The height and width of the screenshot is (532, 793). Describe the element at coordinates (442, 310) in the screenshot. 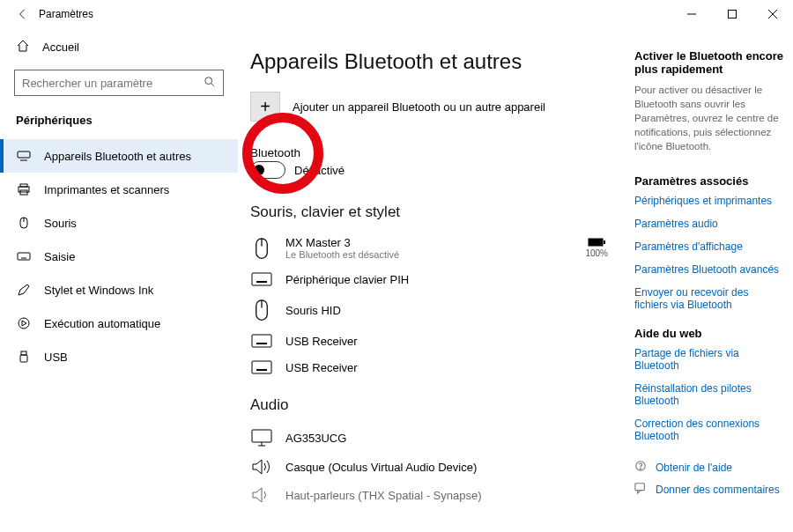

I see `device-row: Souris HID` at that location.